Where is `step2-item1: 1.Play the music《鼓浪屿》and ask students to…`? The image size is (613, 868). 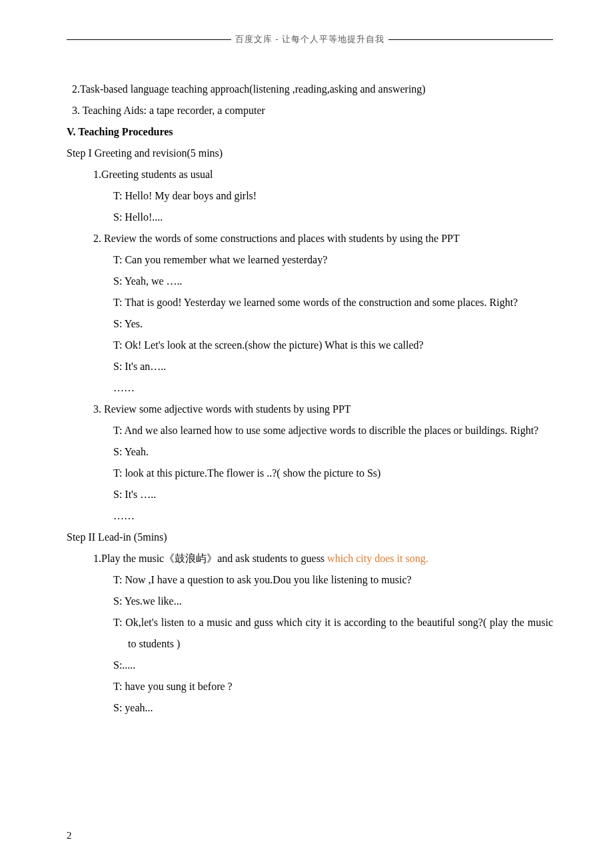 step2-item1: 1.Play the music《鼓浪屿》and ask students to… is located at coordinates (323, 559).